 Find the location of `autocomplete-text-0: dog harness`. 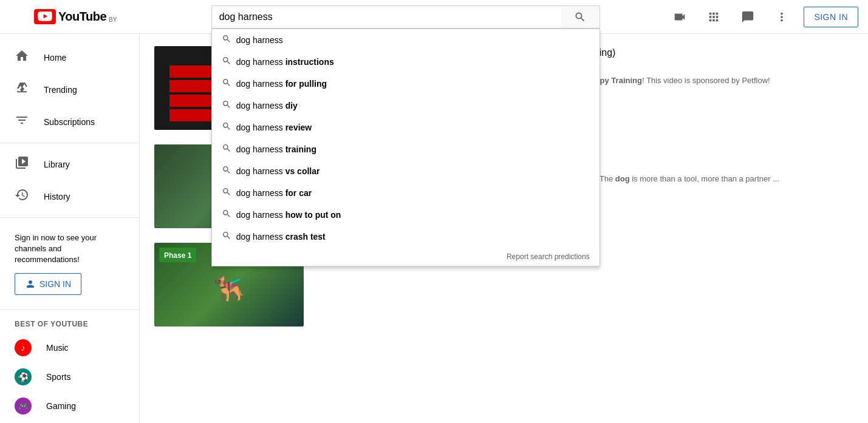

autocomplete-text-0: dog harness is located at coordinates (260, 40).